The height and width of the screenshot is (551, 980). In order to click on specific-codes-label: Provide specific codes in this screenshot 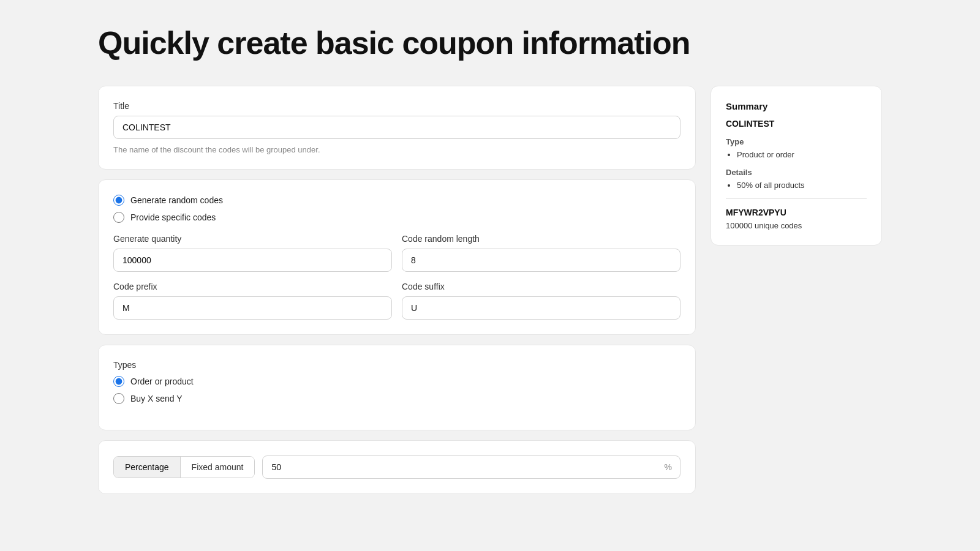, I will do `click(173, 217)`.